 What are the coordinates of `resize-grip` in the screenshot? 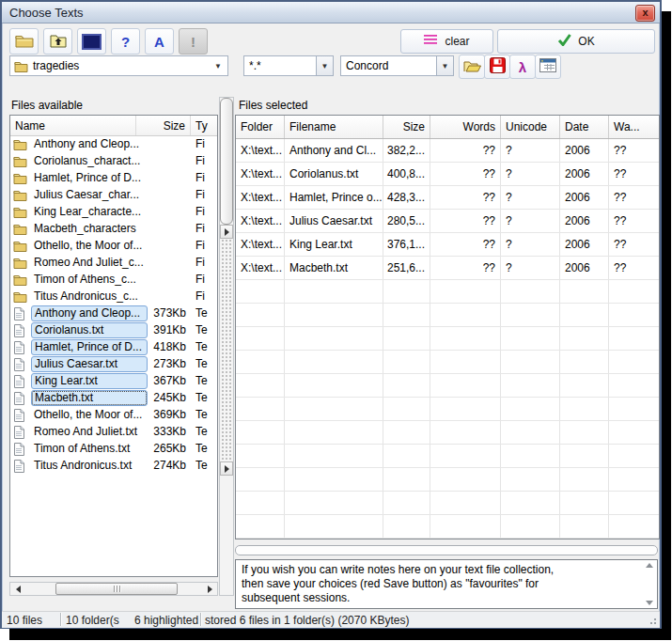 It's located at (652, 620).